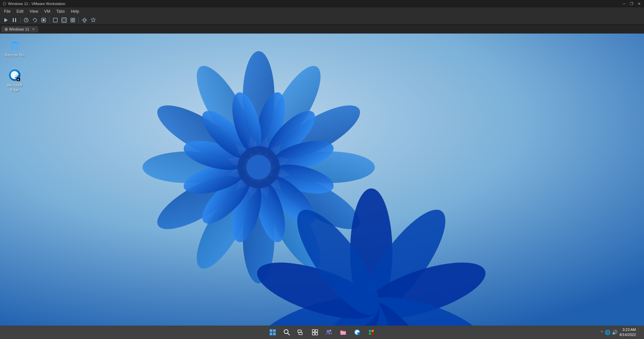  Describe the element at coordinates (15, 45) in the screenshot. I see `recycle-bin-icon-img` at that location.